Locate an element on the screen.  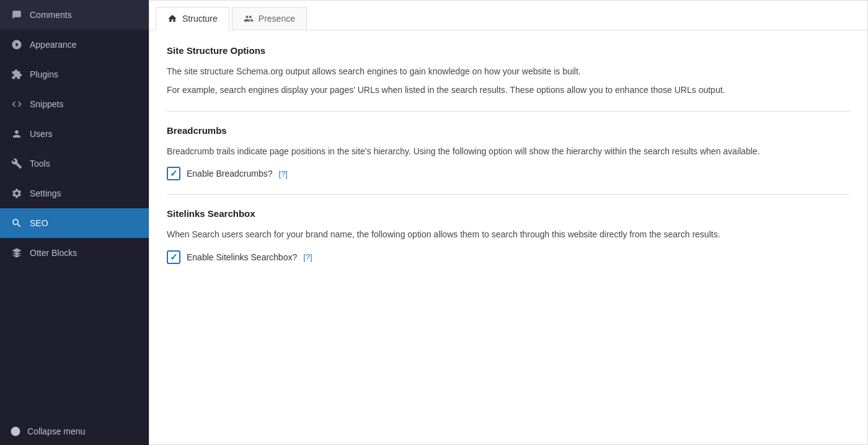
comment-icon is located at coordinates (17, 15).